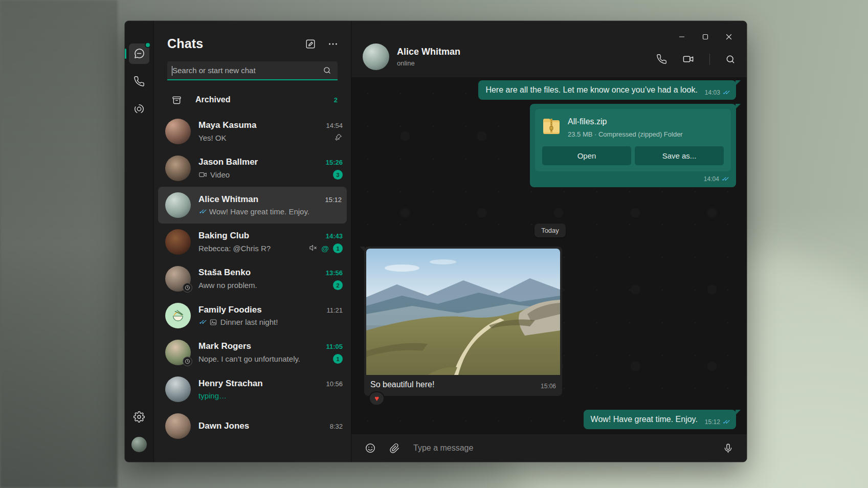 This screenshot has width=868, height=488. What do you see at coordinates (376, 57) in the screenshot?
I see `contact-avatar` at bounding box center [376, 57].